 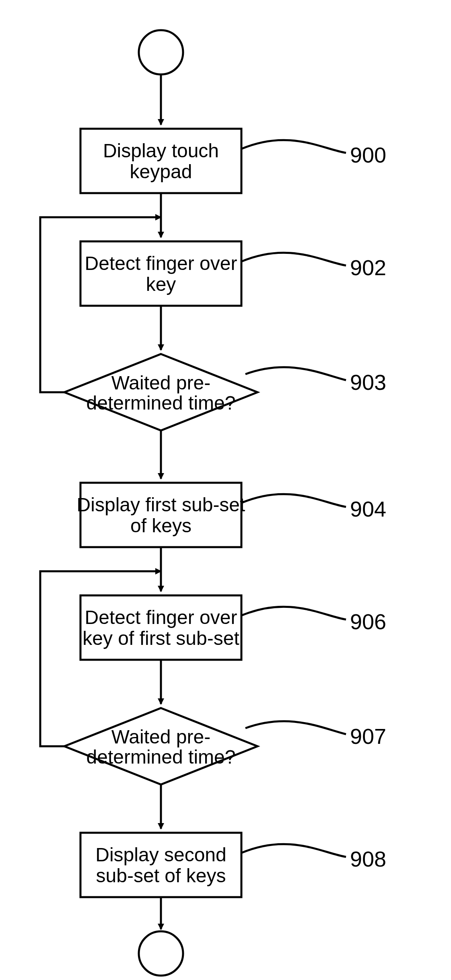 What do you see at coordinates (161, 383) in the screenshot?
I see `step-903-label-l1: Waited pre-` at bounding box center [161, 383].